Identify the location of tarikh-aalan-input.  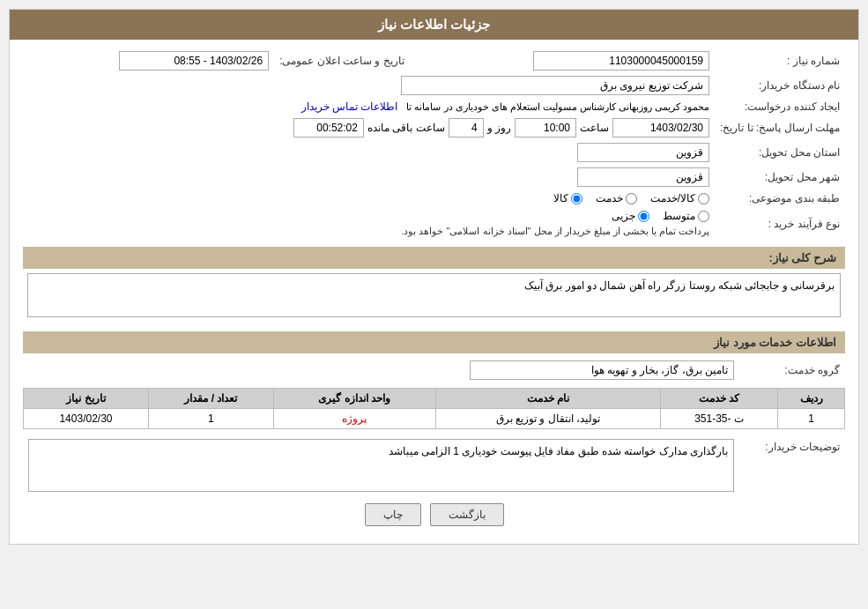
(194, 61).